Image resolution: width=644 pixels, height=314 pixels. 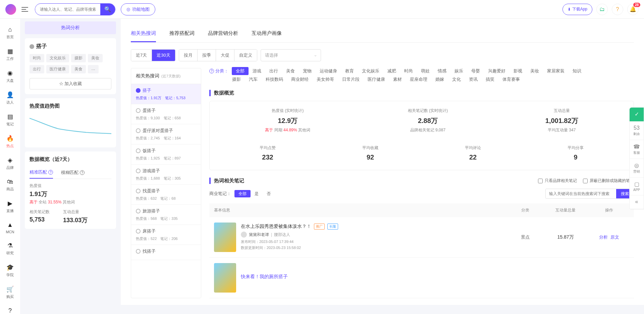 What do you see at coordinates (166, 154) in the screenshot?
I see `hot-item: 饭搭子热度值：1,925 笔记：897` at bounding box center [166, 154].